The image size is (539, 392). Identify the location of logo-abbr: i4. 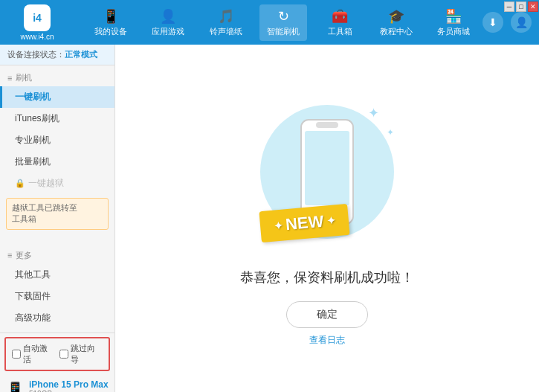
(37, 18).